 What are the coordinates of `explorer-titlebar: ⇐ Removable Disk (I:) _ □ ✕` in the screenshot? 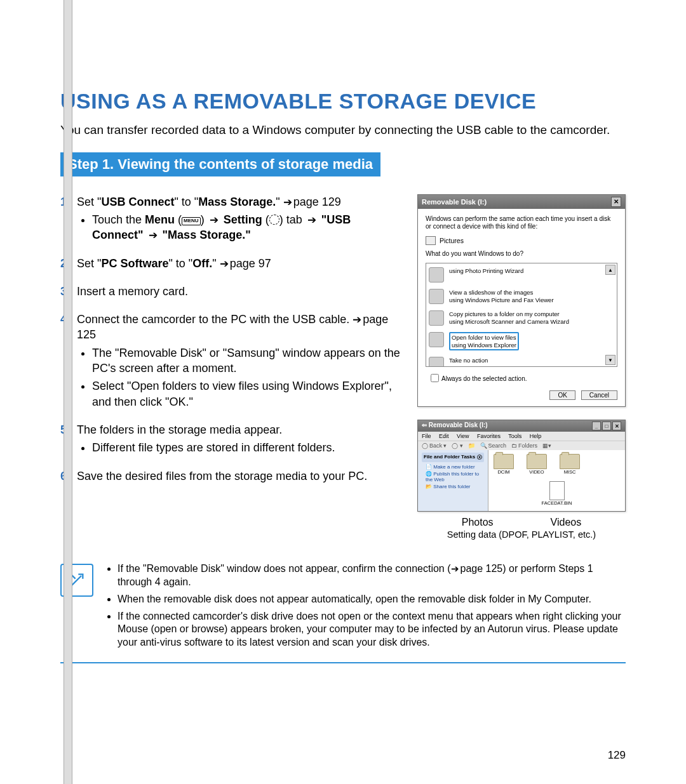 It's located at (521, 426).